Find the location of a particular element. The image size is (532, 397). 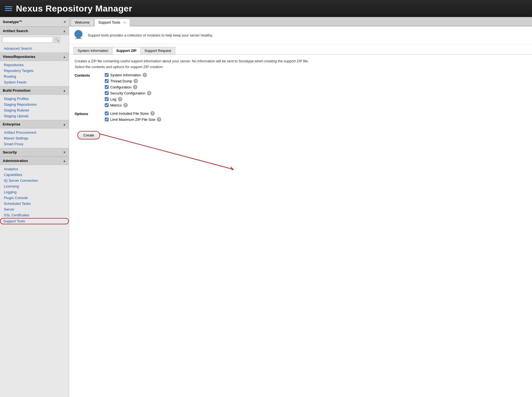

sidebar-section-enterprise: Enterprise ▲ is located at coordinates (35, 124).